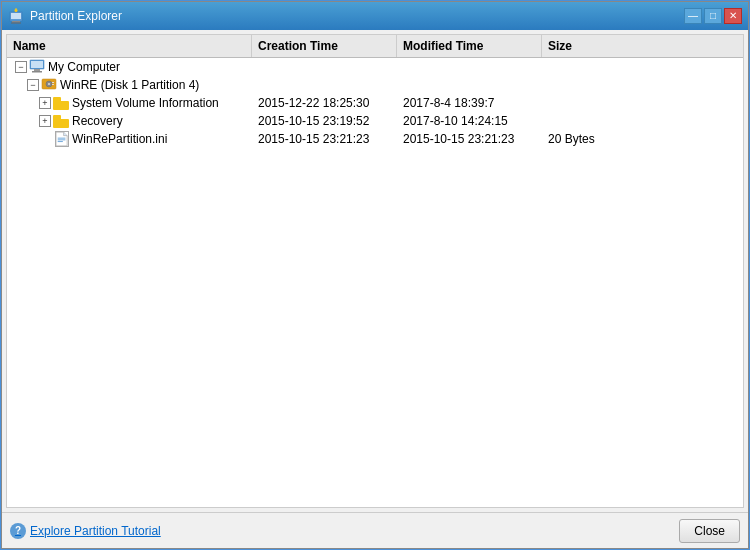  I want to click on close-button: Close, so click(710, 531).